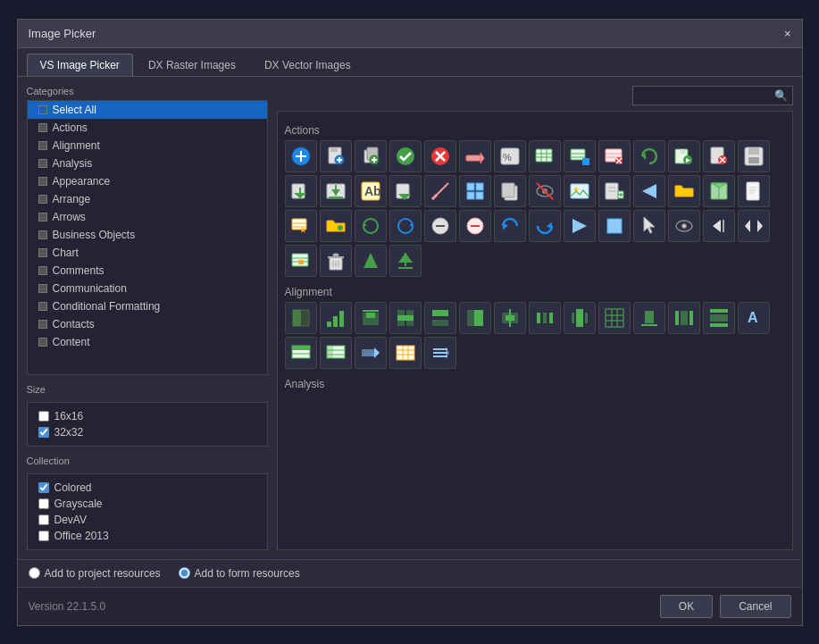 The image size is (819, 644). I want to click on category-item-conditional-formatting: Conditional Formatting, so click(147, 306).